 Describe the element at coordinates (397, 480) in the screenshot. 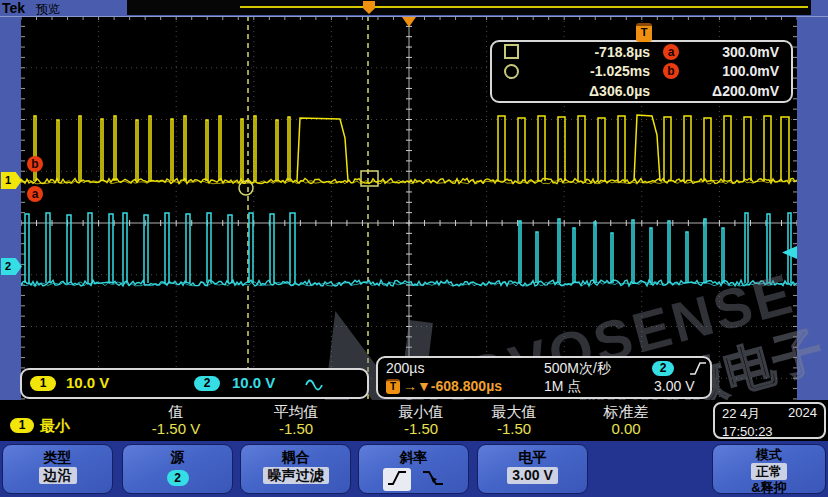

I see `rising-slope-icon` at that location.